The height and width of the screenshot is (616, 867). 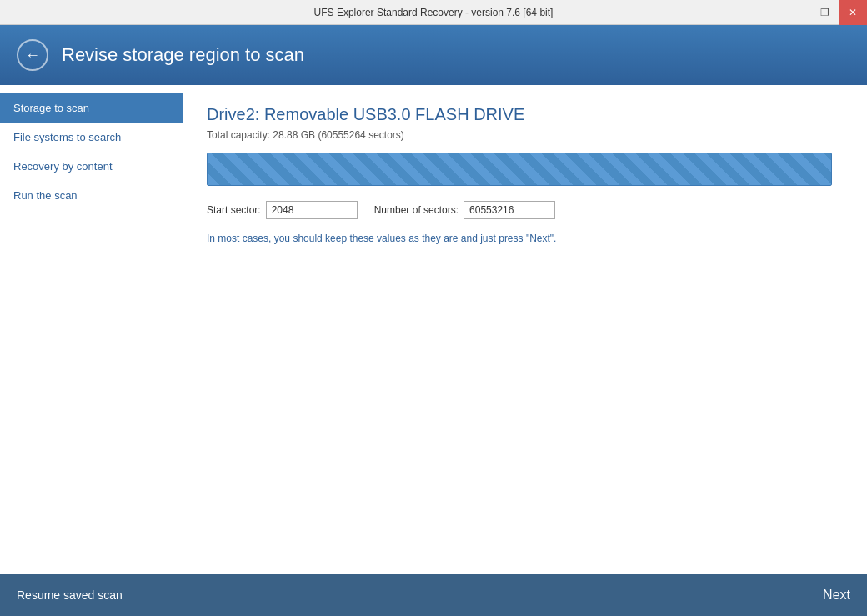 What do you see at coordinates (434, 13) in the screenshot?
I see `window-title: UFS Explorer Standard Recovery - version…` at bounding box center [434, 13].